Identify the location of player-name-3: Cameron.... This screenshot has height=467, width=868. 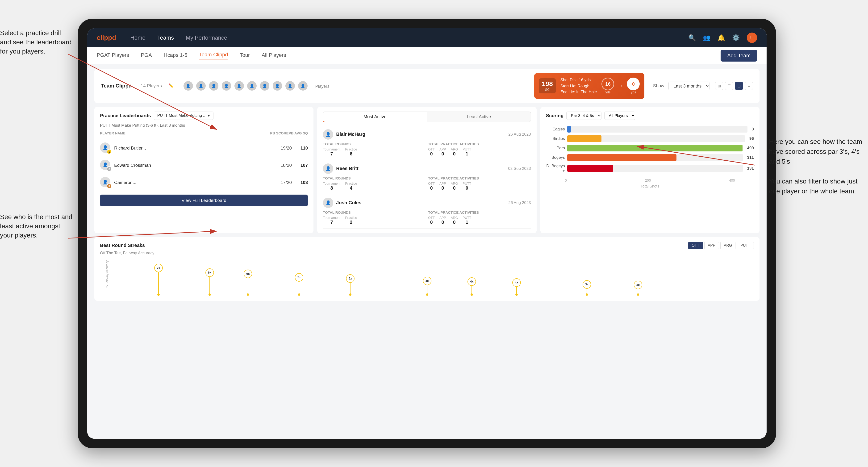
(195, 183).